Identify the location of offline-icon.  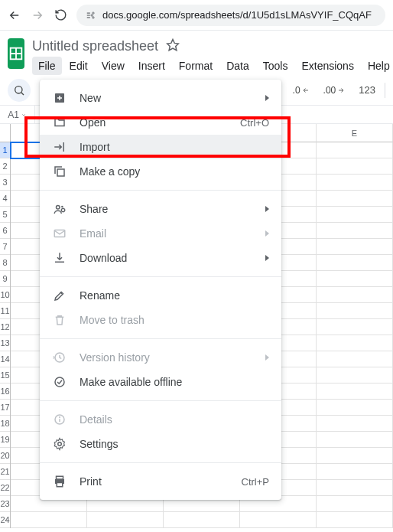
(60, 382).